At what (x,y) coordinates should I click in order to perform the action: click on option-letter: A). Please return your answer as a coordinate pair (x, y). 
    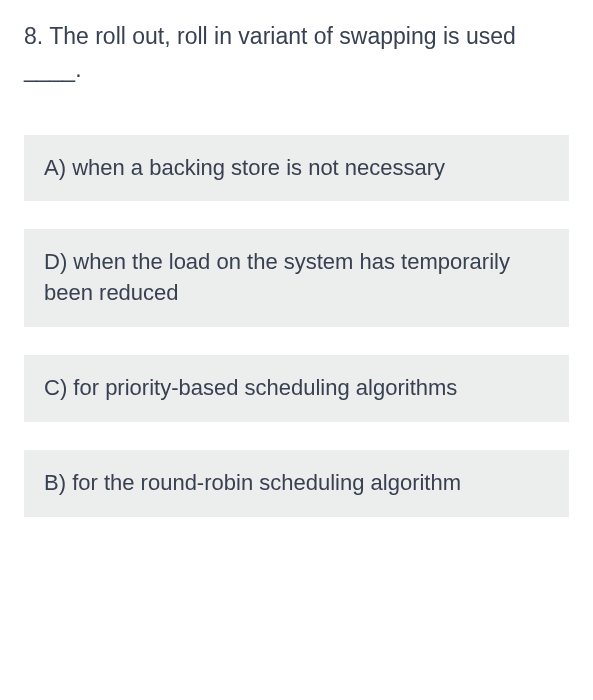
    Looking at the image, I should click on (55, 168).